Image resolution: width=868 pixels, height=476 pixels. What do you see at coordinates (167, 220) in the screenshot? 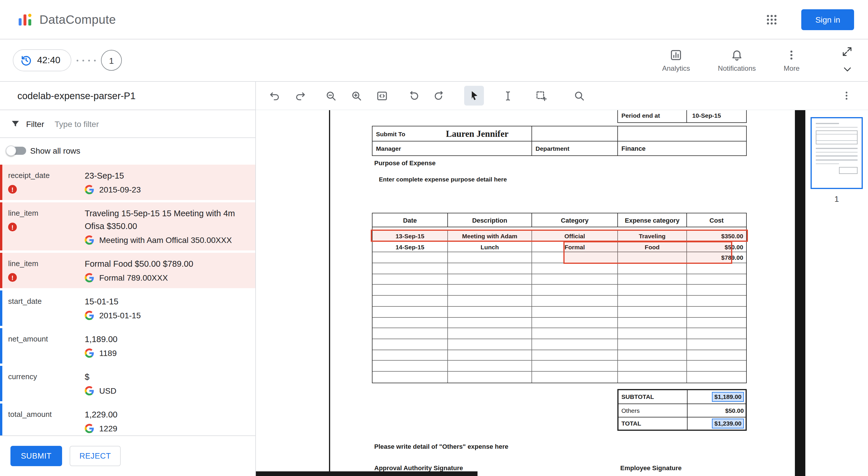
I see `field-value: Traveling 15-5ep-15 15 Meeting with 4m O…` at bounding box center [167, 220].